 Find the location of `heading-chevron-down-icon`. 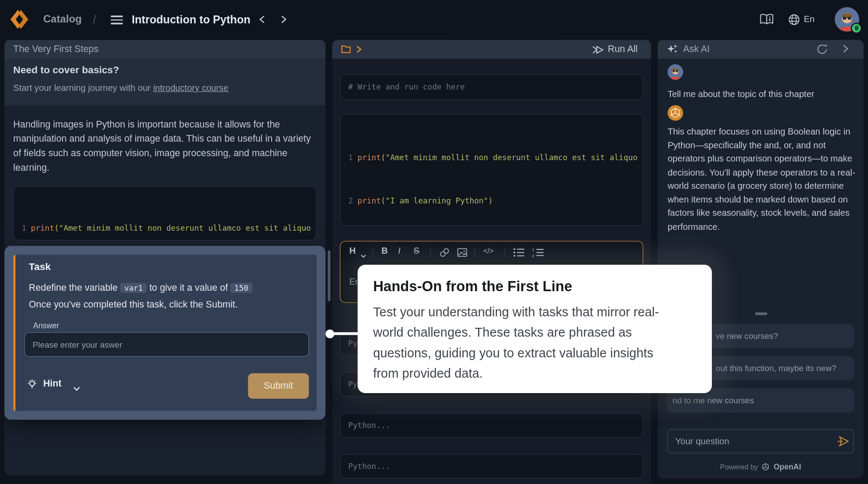

heading-chevron-down-icon is located at coordinates (363, 255).